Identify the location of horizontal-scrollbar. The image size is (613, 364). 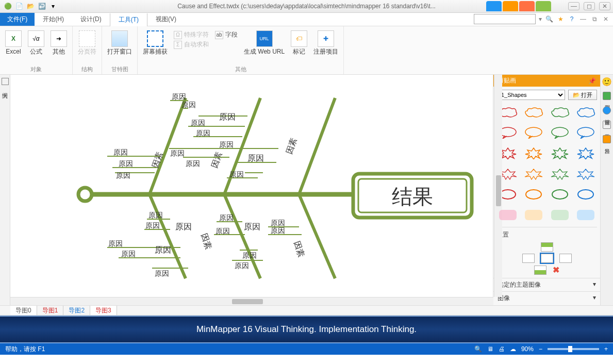
(252, 301).